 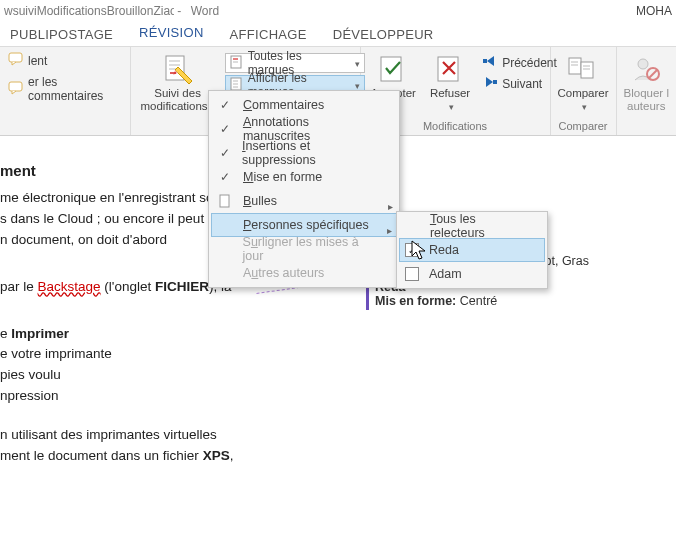 What do you see at coordinates (584, 91) in the screenshot?
I see `group-compare: Comparer Comparer` at bounding box center [584, 91].